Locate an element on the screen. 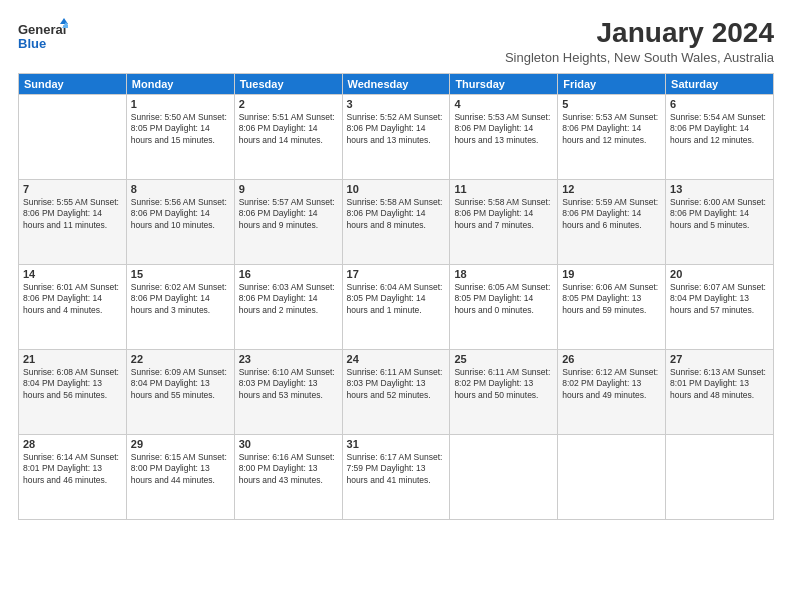 The height and width of the screenshot is (612, 792). svg-text: Blue is located at coordinates (32, 44).